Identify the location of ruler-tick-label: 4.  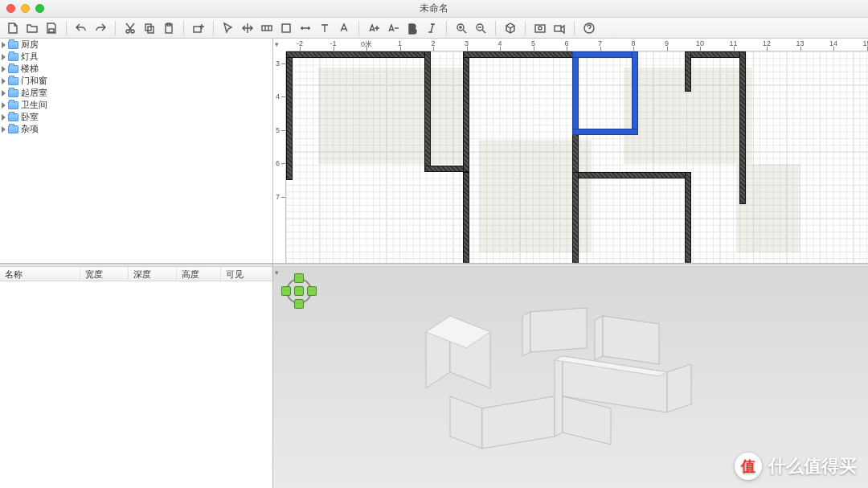
(500, 43).